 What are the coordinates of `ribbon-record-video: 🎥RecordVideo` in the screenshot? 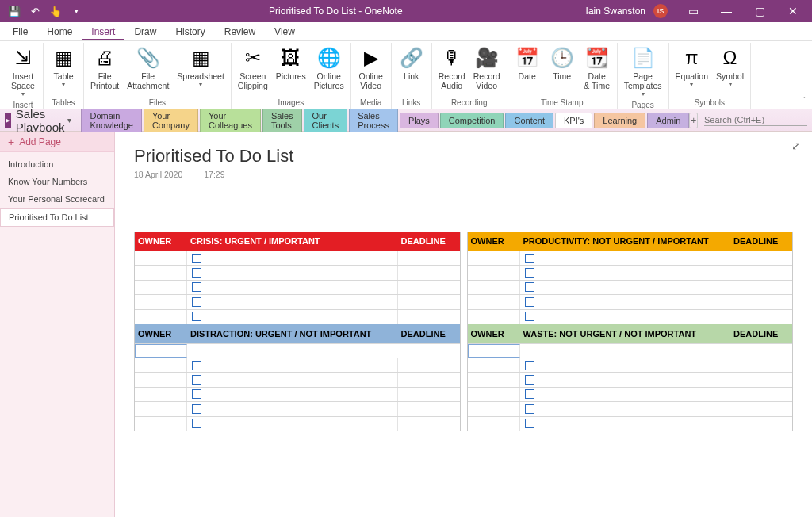 It's located at (487, 67).